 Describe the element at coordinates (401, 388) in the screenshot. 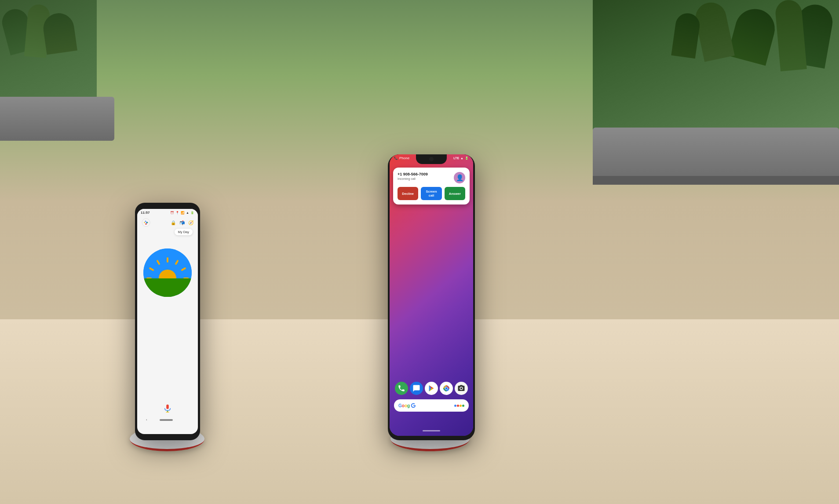

I see `dock-phone-icon` at that location.